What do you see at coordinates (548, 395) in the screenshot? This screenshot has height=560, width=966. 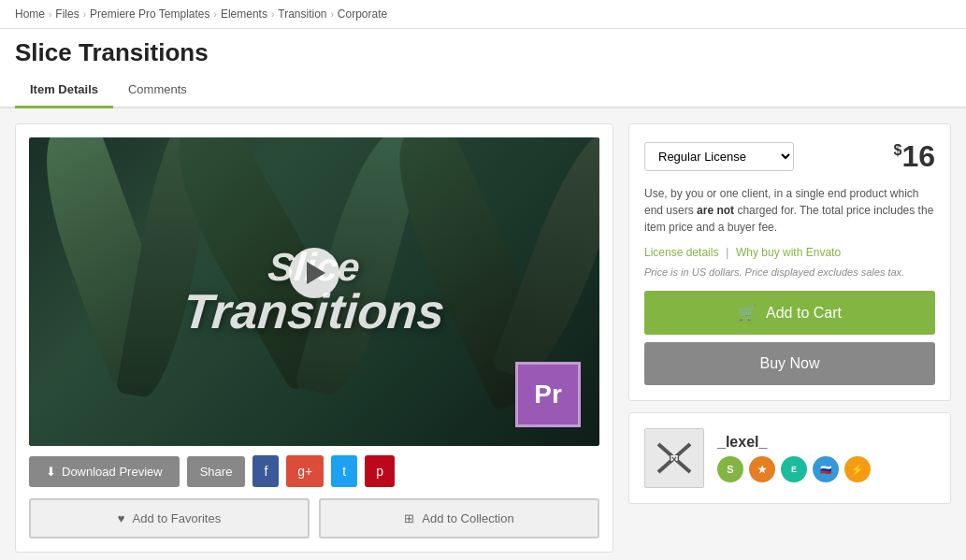 I see `premiere-pro-badge: Pr` at bounding box center [548, 395].